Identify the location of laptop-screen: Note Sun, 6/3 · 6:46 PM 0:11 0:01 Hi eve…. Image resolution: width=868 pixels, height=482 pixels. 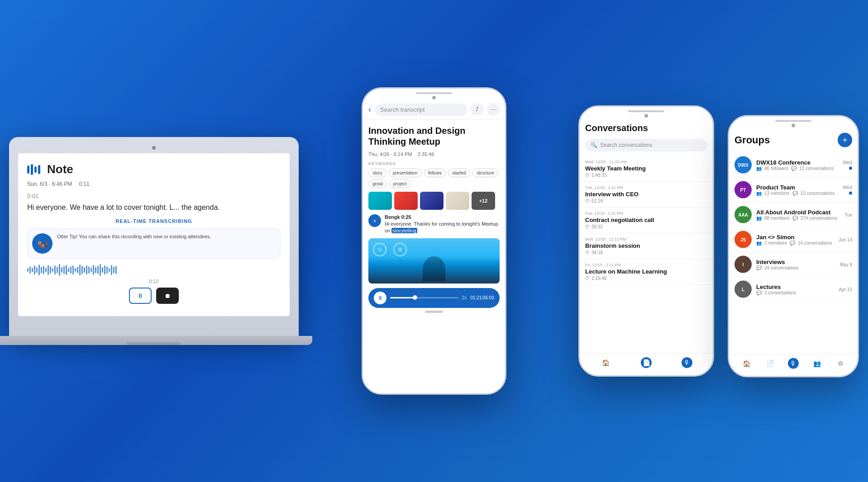
(154, 235).